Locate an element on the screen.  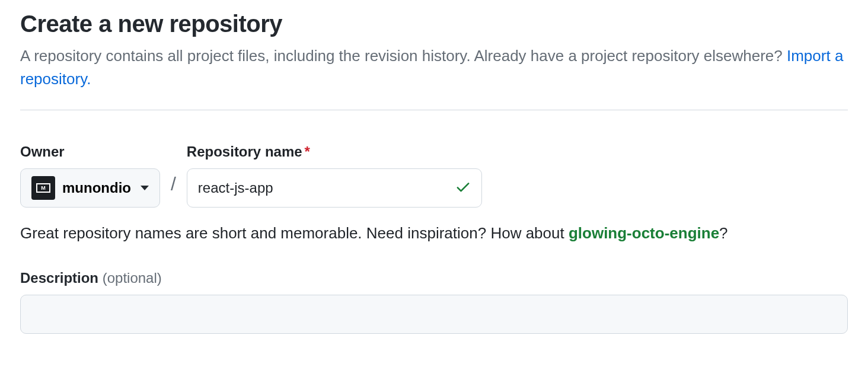
owner-selected-name: munondio is located at coordinates (97, 188).